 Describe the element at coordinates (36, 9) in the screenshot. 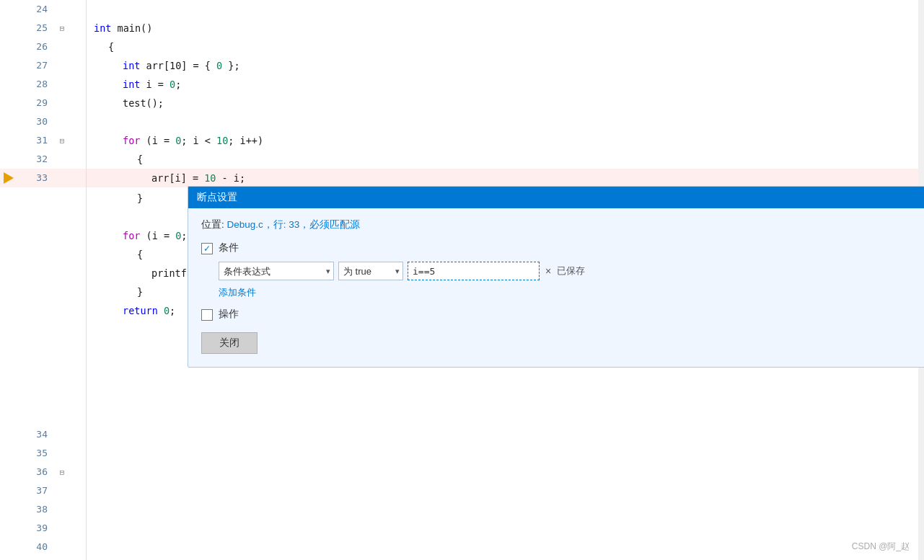

I see `line-number-24: 24` at that location.